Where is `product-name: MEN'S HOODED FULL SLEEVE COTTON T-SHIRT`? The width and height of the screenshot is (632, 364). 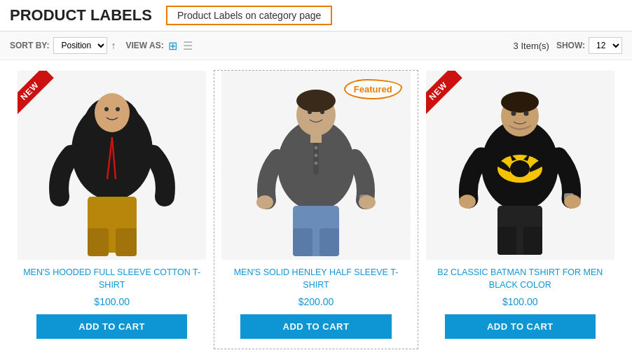
product-name: MEN'S HOODED FULL SLEEVE COTTON T-SHIRT is located at coordinates (112, 279).